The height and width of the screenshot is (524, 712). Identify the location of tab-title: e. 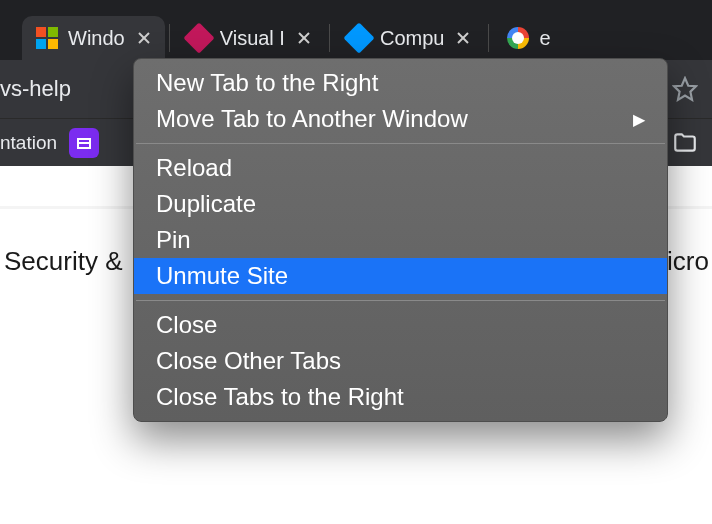
(544, 38).